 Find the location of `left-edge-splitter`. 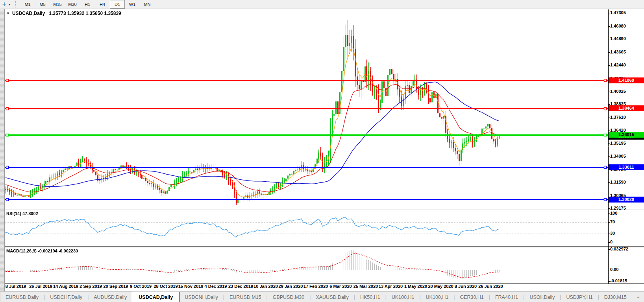

left-edge-splitter is located at coordinates (2, 150).